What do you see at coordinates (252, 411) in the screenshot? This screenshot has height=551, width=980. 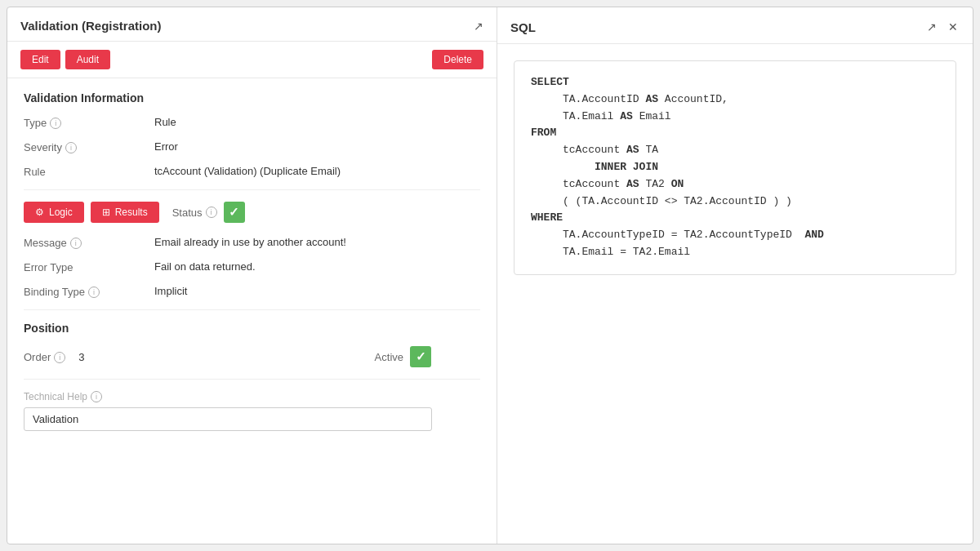 I see `tech-help-section: Technical Help i` at bounding box center [252, 411].